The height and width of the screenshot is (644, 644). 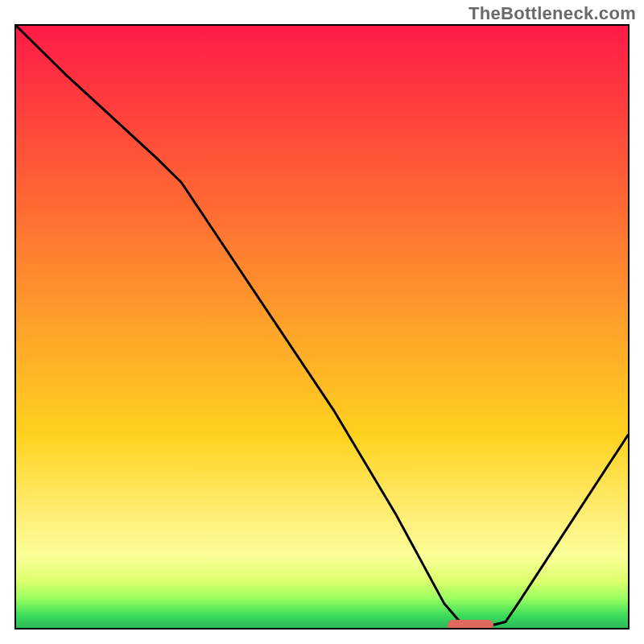 I want to click on bottleneck-marker, so click(x=470, y=625).